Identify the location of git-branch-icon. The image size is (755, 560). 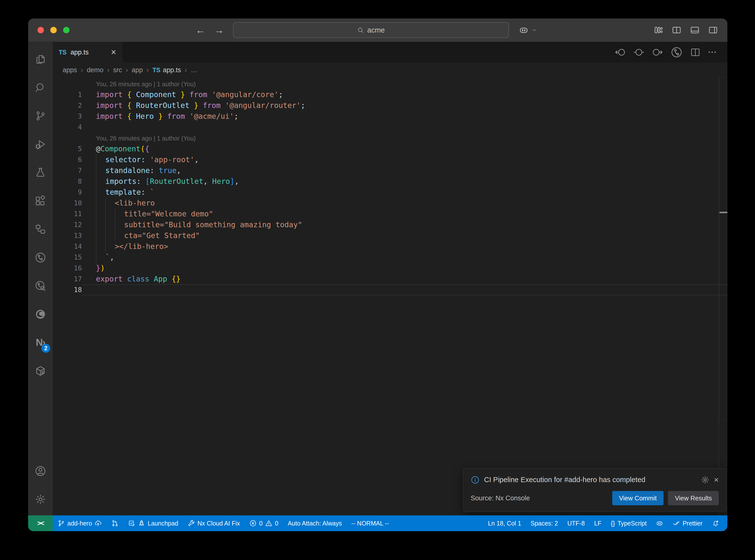
(61, 523).